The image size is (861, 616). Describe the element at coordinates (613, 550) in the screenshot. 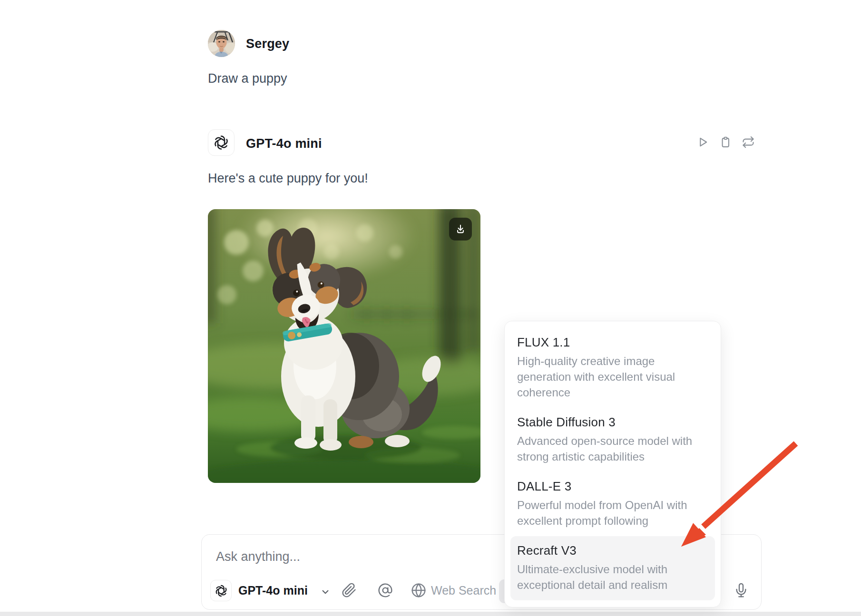

I see `menu-item-title: Recraft V3` at that location.